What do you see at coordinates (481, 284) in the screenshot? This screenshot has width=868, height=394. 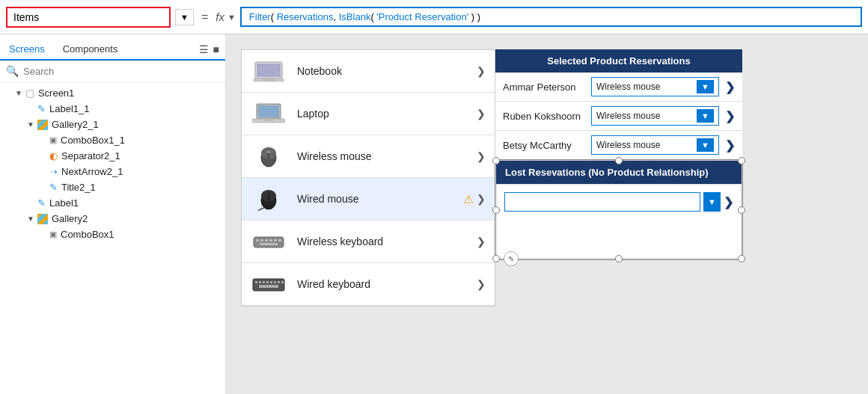 I see `product-chevron-wired-keyboard: ❯` at bounding box center [481, 284].